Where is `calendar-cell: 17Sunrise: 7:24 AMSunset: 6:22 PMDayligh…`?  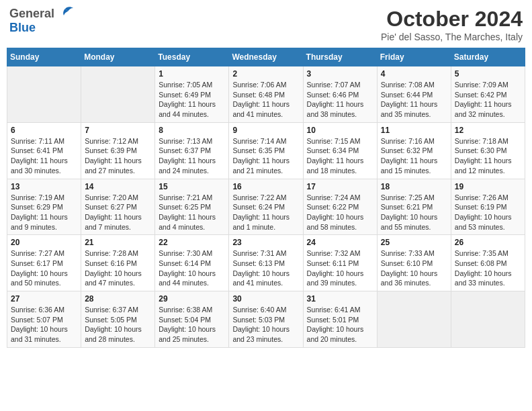 calendar-cell: 17Sunrise: 7:24 AMSunset: 6:22 PMDayligh… is located at coordinates (340, 207).